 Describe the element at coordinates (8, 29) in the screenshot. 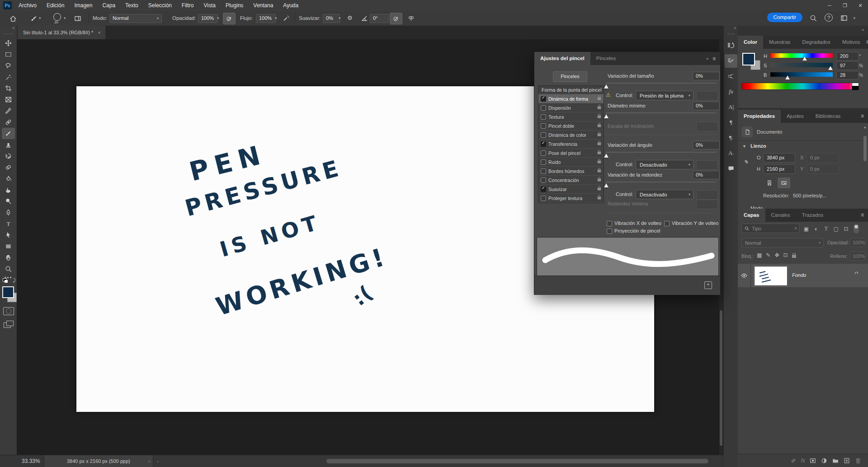

I see `toolbar-collapse-icon: »` at that location.